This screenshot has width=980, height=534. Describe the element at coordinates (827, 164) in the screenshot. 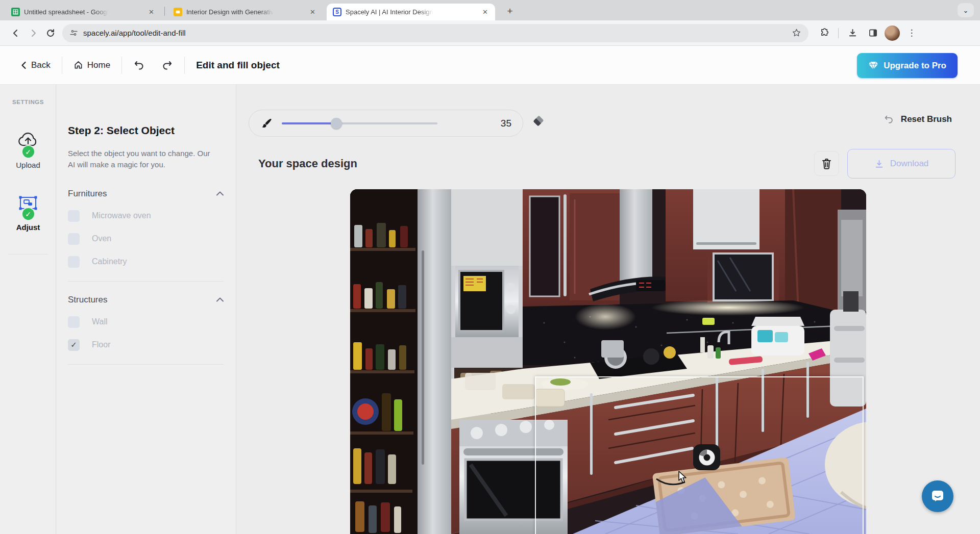

I see `trash-icon` at that location.